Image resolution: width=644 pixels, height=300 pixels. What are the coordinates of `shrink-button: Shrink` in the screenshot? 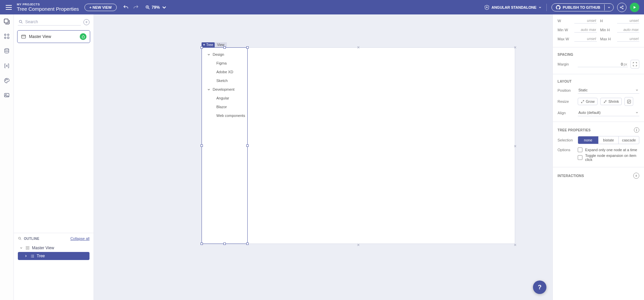 It's located at (611, 101).